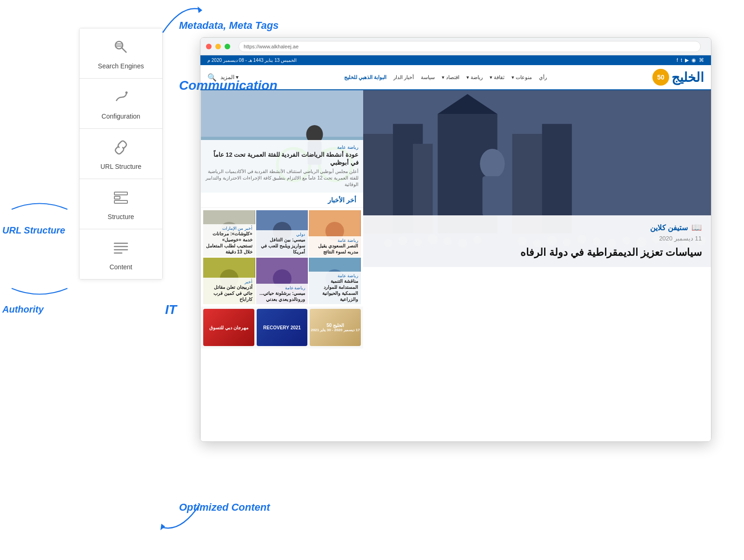 The image size is (744, 560). Describe the element at coordinates (701, 60) in the screenshot. I see `rss-icon: ⌘` at that location.